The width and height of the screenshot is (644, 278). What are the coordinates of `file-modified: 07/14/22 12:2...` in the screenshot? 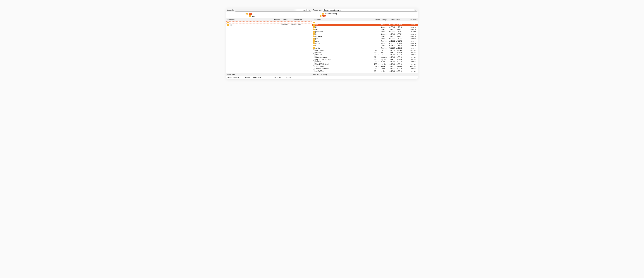 It's located at (298, 25).